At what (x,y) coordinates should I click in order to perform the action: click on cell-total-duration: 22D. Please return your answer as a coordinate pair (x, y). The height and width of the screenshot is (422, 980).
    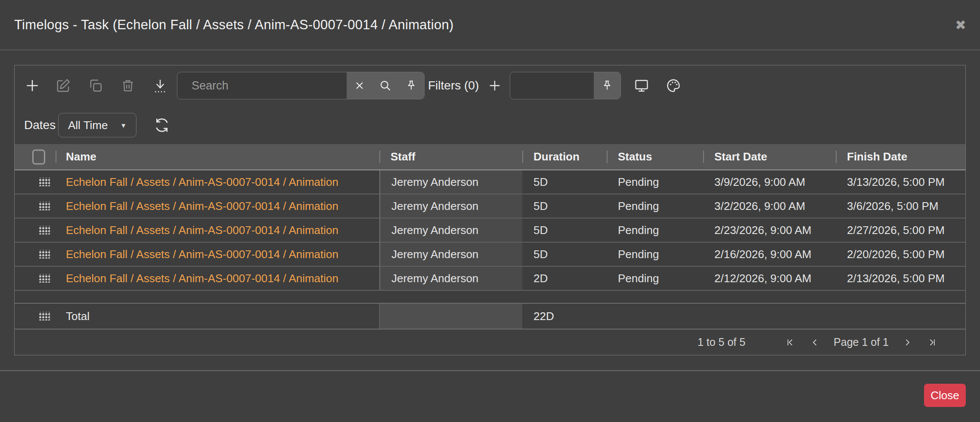
    Looking at the image, I should click on (564, 316).